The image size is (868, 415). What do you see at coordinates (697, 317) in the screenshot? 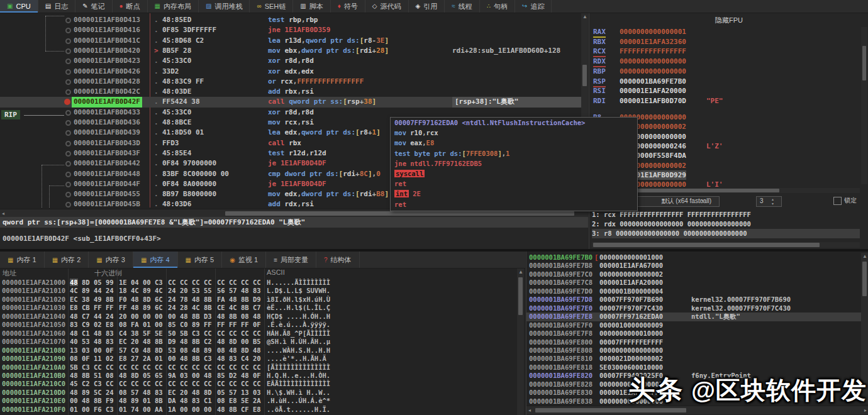
I see `stack-row: 0000001BA69FE7E800007FF97162EDA0ntdll."L…` at bounding box center [697, 317].